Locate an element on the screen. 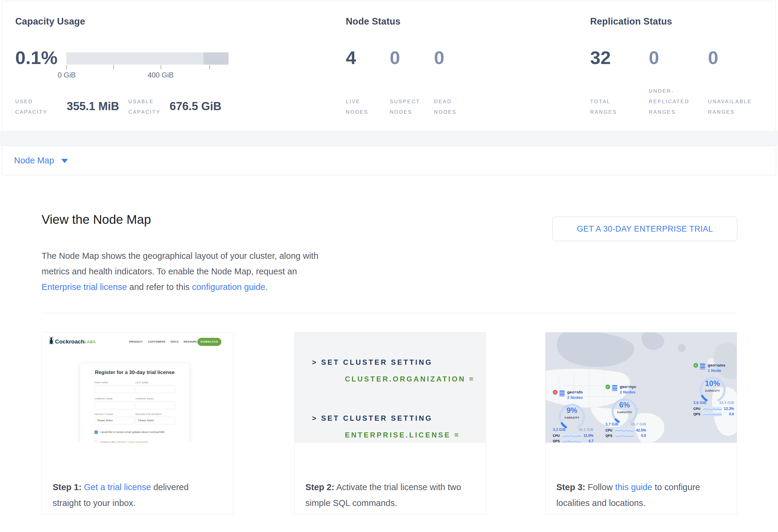  qps-row: QPS 4.7 is located at coordinates (573, 441).